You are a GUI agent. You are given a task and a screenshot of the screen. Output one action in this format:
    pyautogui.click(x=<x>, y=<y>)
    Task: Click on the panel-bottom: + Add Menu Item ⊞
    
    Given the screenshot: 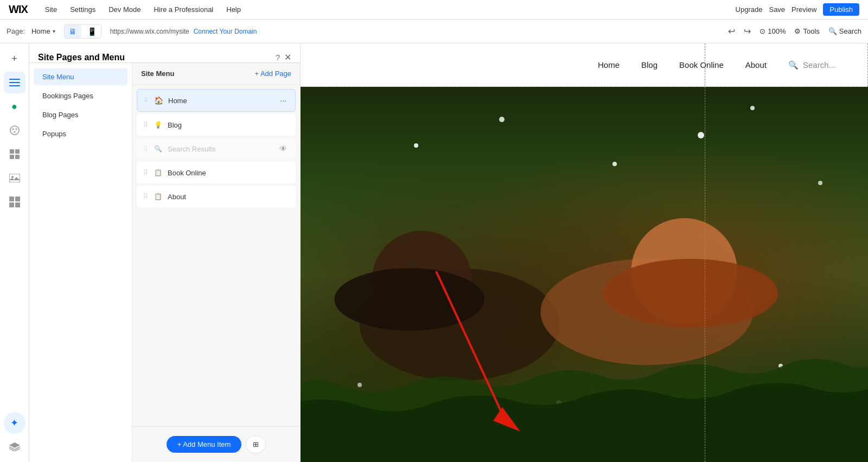 What is the action you would take?
    pyautogui.click(x=216, y=444)
    